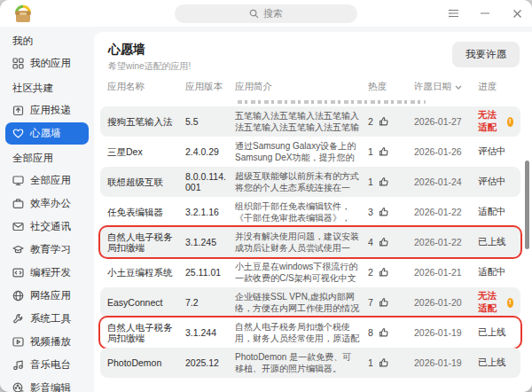  What do you see at coordinates (310, 152) in the screenshot?
I see `table-row: 三星Dex 2.4.0.29 通过Samsung Galaxy设备上的Samsu…` at bounding box center [310, 152].